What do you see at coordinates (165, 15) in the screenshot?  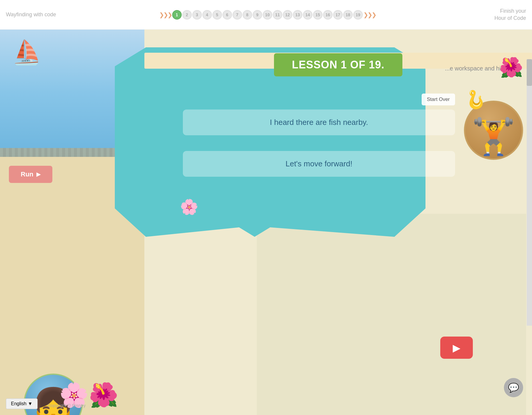 I see `tribal-deco-left: ❯❯❯` at bounding box center [165, 15].